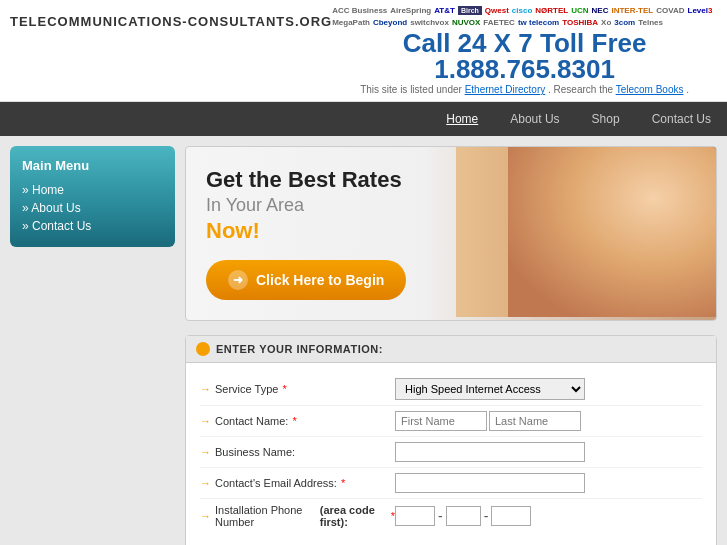 This screenshot has height=545, width=727. I want to click on banner-highlight: Now!, so click(321, 231).